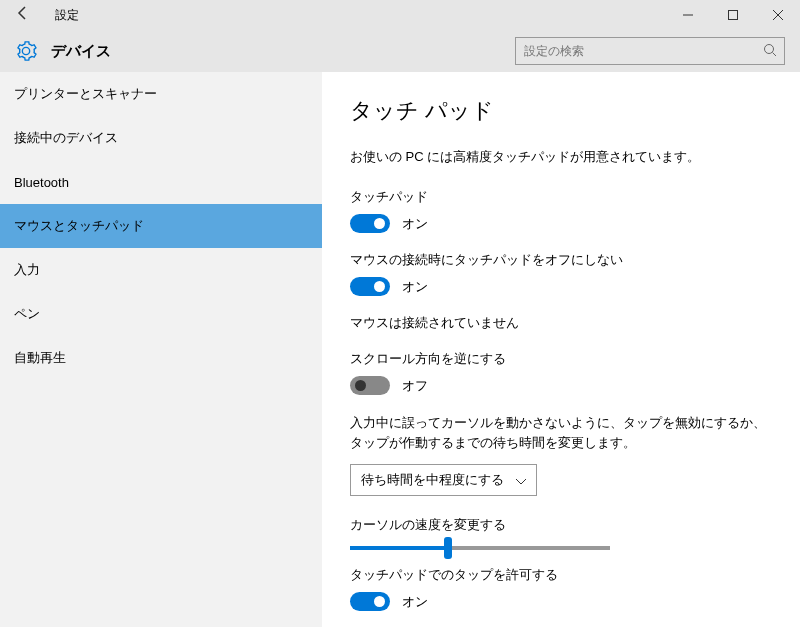  What do you see at coordinates (27, 270) in the screenshot?
I see `sidebar-item-label: 入力` at bounding box center [27, 270].